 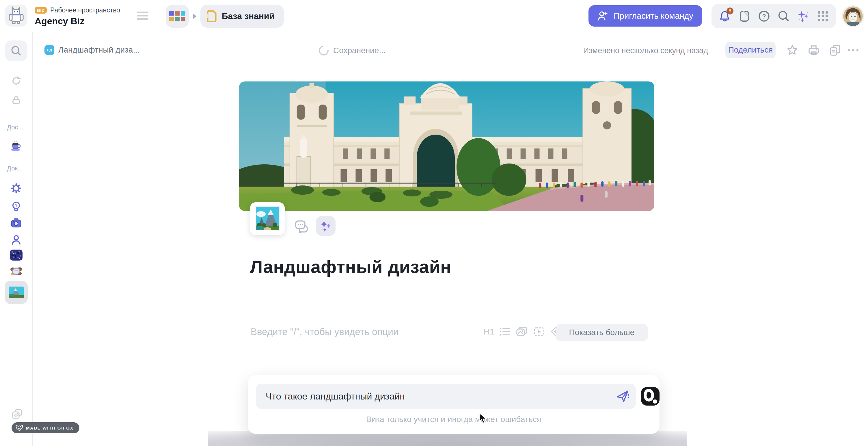 What do you see at coordinates (793, 50) in the screenshot?
I see `star-icon` at bounding box center [793, 50].